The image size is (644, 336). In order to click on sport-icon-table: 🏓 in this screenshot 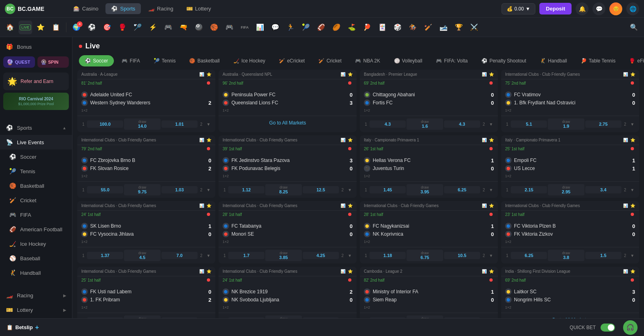, I will do `click(367, 27)`.